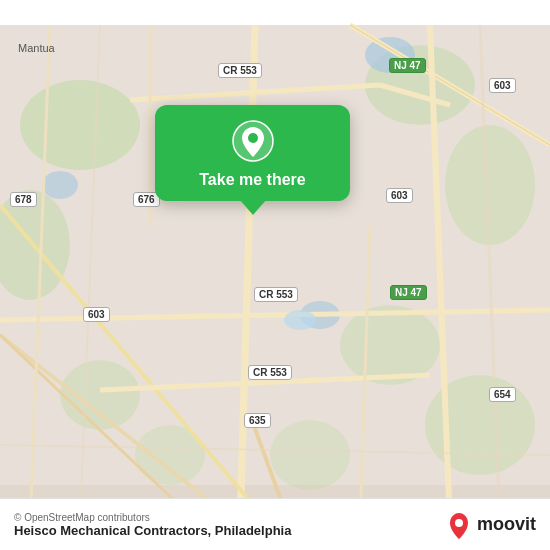 The image size is (550, 550). I want to click on road-badge-603-mid-right: 603, so click(400, 196).